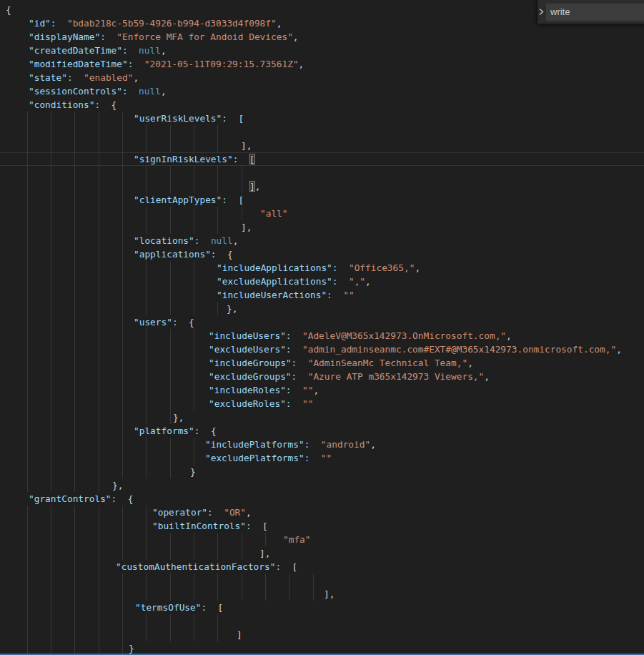 The image size is (644, 655). Describe the element at coordinates (322, 213) in the screenshot. I see `code-line: "all"` at that location.